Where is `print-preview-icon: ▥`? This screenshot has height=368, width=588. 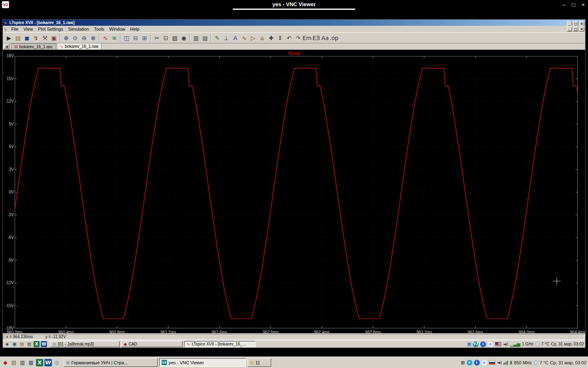 print-preview-icon: ▥ is located at coordinates (196, 38).